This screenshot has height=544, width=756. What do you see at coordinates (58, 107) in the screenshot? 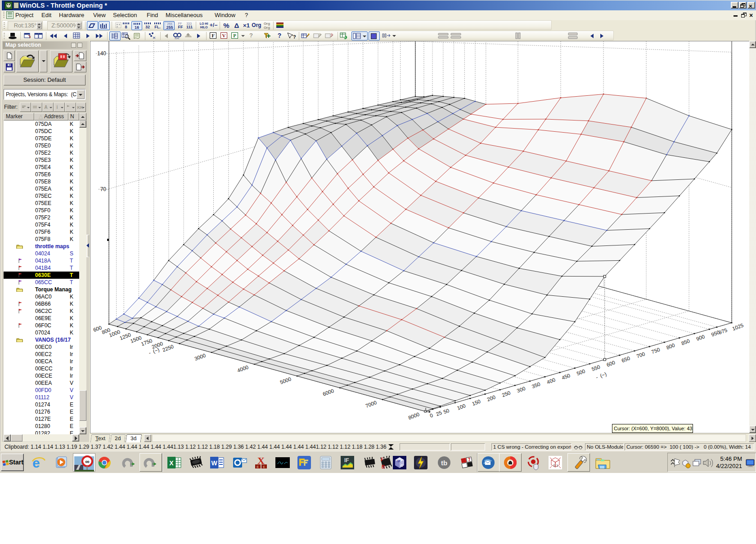
I see `svg-text: i` at bounding box center [58, 107].